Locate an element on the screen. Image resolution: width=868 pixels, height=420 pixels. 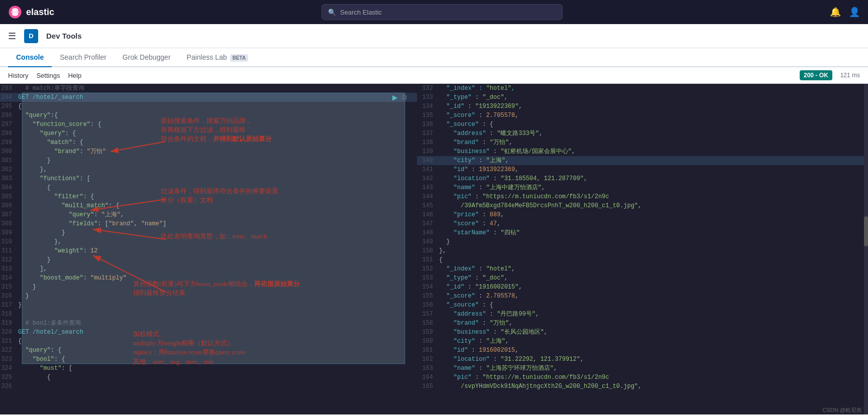
logo-text: elastic is located at coordinates (40, 12).